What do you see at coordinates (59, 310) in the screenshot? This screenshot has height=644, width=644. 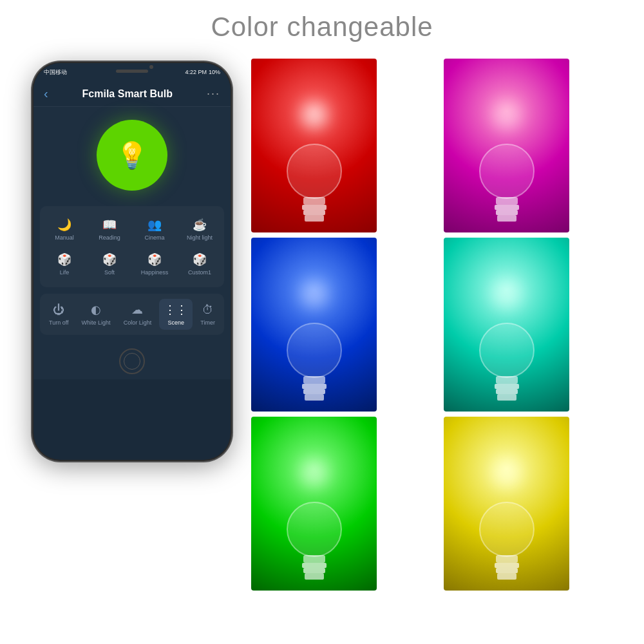 I see `turnoff-icon: ⏻` at bounding box center [59, 310].